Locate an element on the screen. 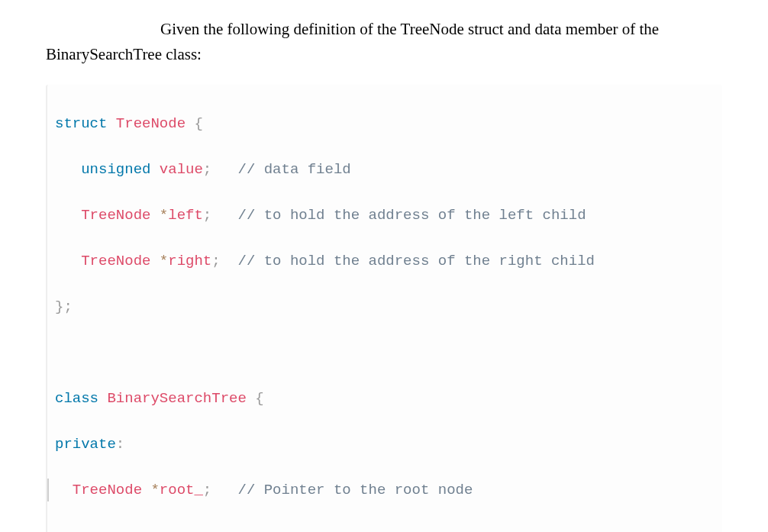  field-left: left is located at coordinates (186, 215).